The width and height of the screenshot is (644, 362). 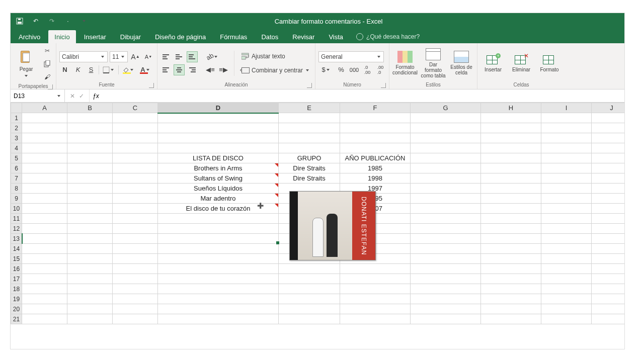 I want to click on accounting-format-button: $, so click(x=326, y=70).